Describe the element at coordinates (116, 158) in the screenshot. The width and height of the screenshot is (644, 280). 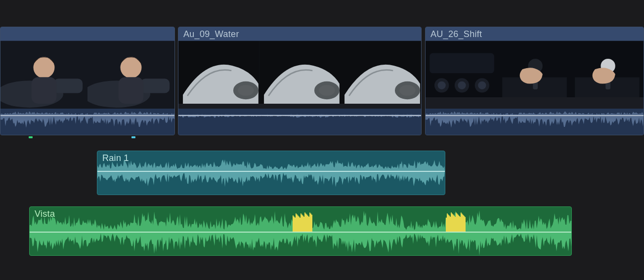
I see `clip-label: Rain 1` at that location.